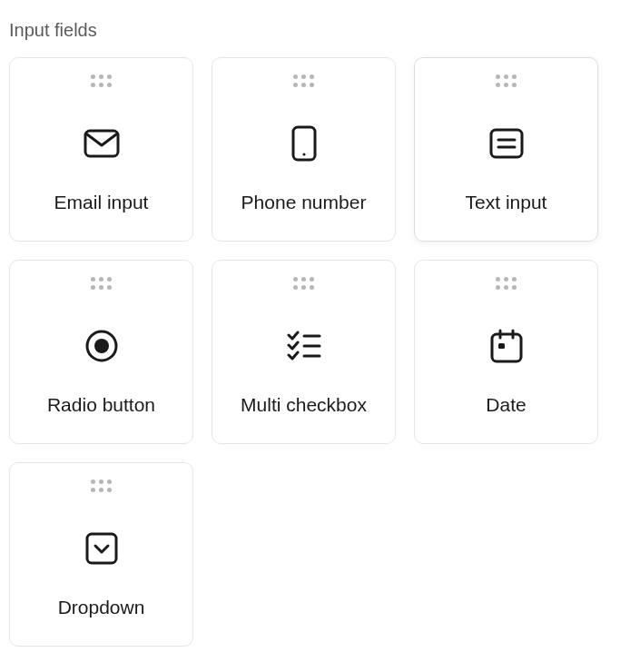 The width and height of the screenshot is (630, 672). Describe the element at coordinates (507, 149) in the screenshot. I see `card-text-input: Text input` at that location.